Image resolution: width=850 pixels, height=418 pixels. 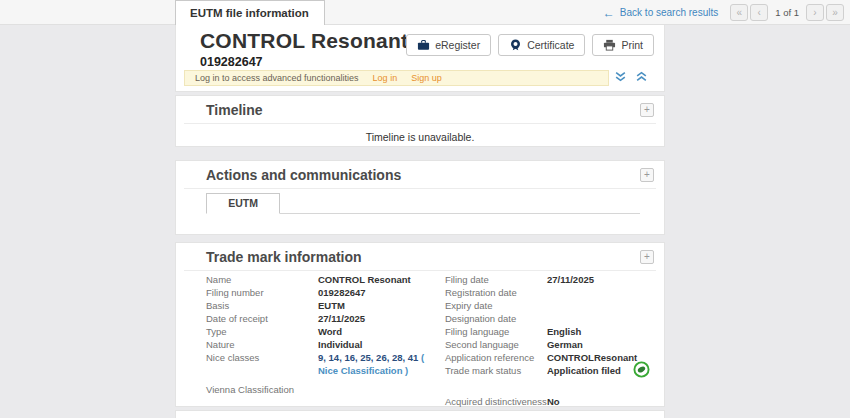 I want to click on details-left-column: Name CONTROL Resonant Filing number 0192…, so click(x=326, y=340).